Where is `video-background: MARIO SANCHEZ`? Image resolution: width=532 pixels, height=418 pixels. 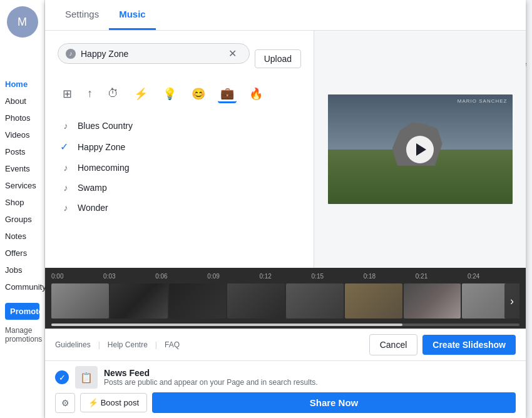
video-background: MARIO SANCHEZ is located at coordinates (421, 149).